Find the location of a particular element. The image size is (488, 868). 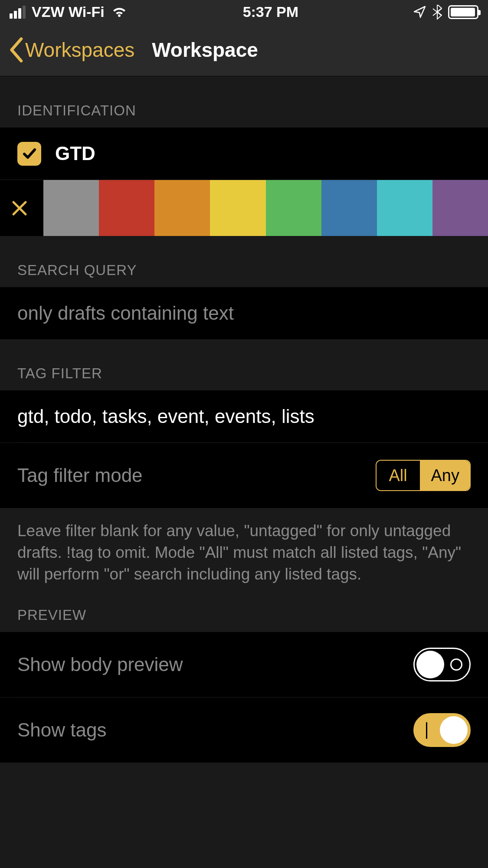

section-header-identification: Identification is located at coordinates (244, 102).